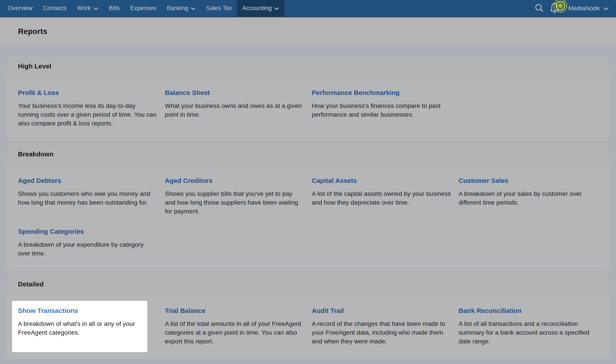 This screenshot has width=616, height=364. Describe the element at coordinates (308, 284) in the screenshot. I see `section-title: Detailed` at that location.